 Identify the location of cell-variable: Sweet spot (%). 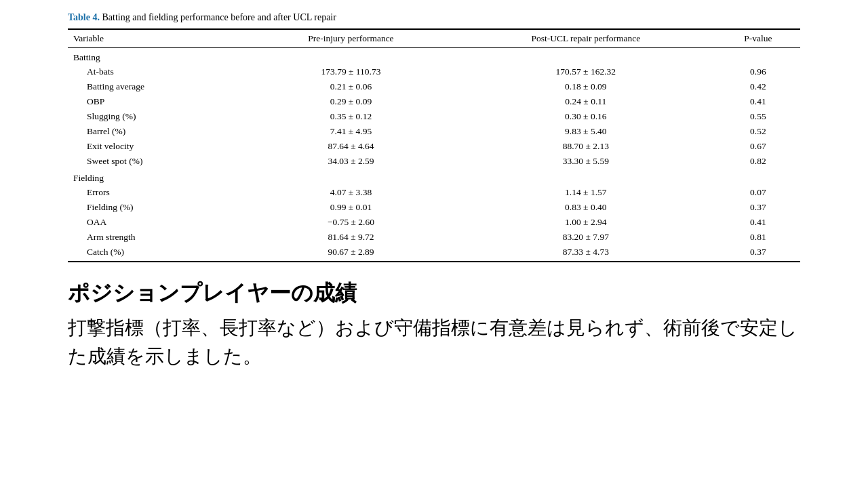
(157, 161).